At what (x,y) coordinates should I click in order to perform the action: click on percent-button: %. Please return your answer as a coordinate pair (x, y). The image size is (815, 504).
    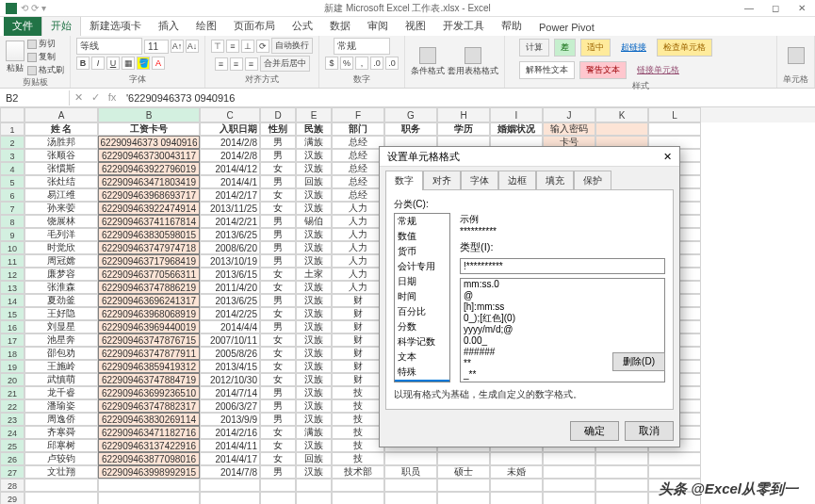
    Looking at the image, I should click on (347, 63).